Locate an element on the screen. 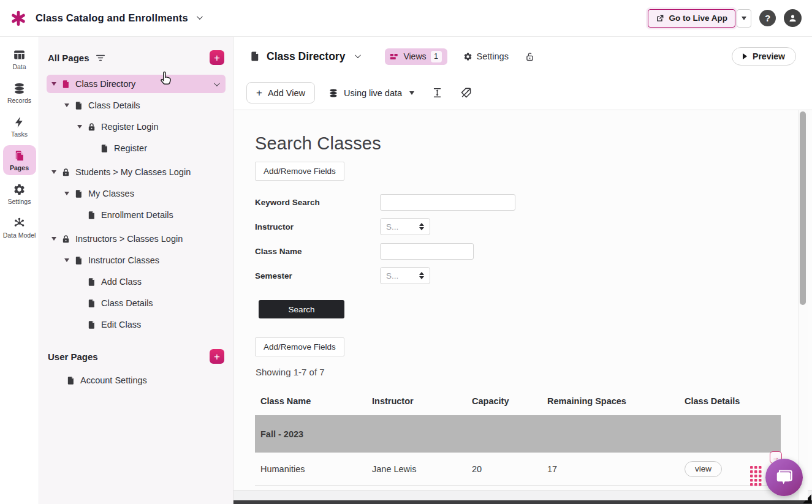 This screenshot has height=504, width=812. filter-icon is located at coordinates (101, 58).